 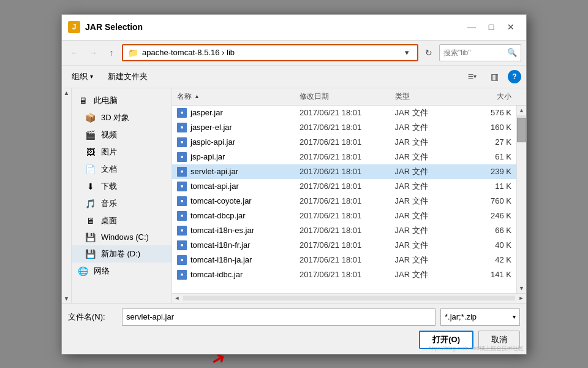 What do you see at coordinates (111, 53) in the screenshot?
I see `up-button: ↑` at bounding box center [111, 53].